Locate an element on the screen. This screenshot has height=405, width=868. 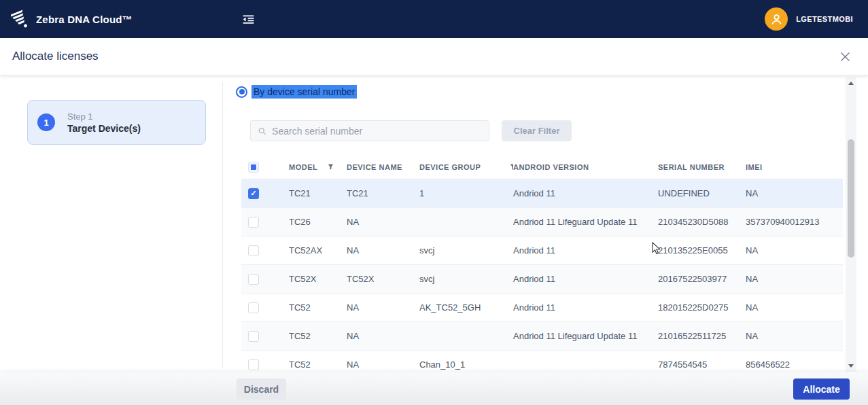
cell-serial: 21016522511725 is located at coordinates (701, 336).